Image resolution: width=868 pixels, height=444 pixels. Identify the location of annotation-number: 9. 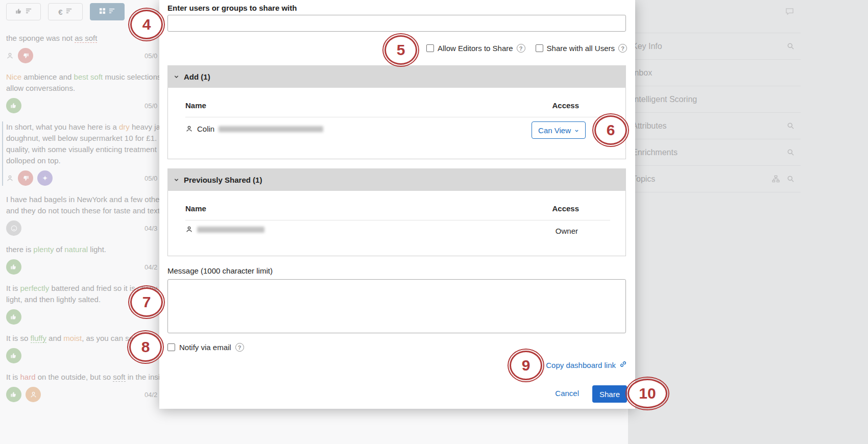
(526, 365).